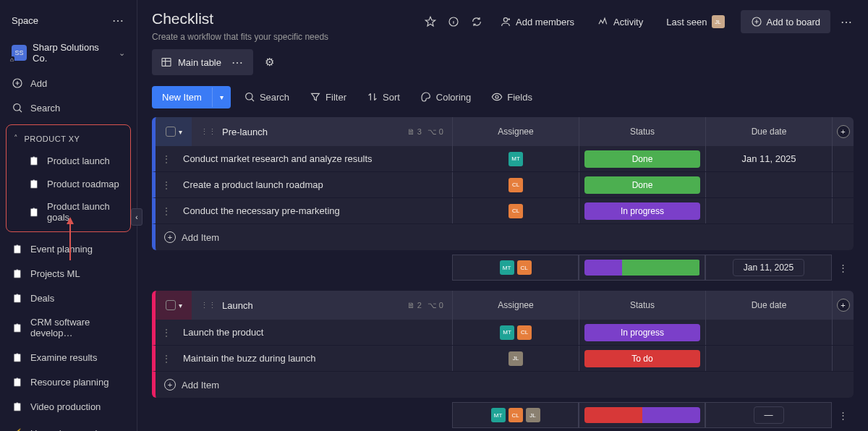 The width and height of the screenshot is (868, 431). Describe the element at coordinates (221, 97) in the screenshot. I see `new-item-dropdown: ▾` at that location.